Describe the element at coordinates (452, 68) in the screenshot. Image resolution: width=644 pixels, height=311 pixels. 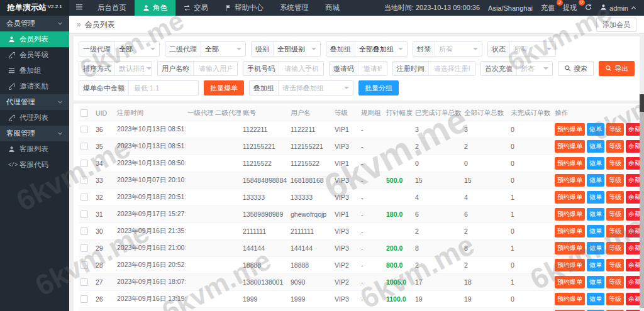
I see `filter-register-time-input` at that location.